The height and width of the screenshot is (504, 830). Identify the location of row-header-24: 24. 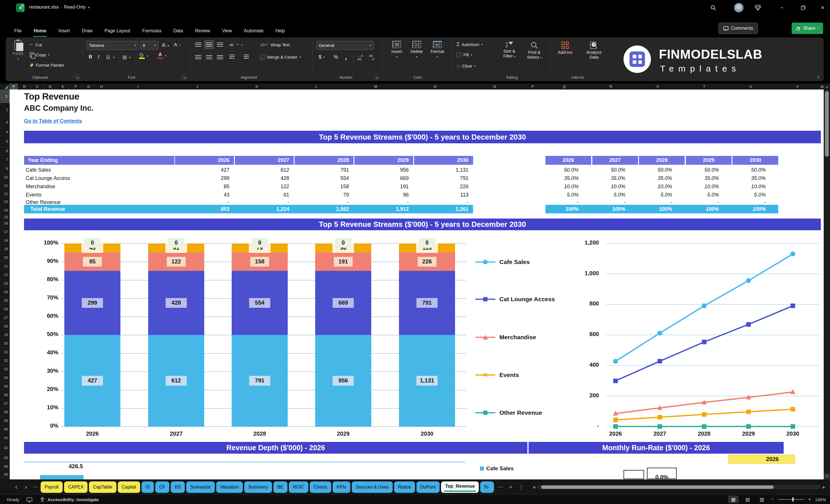
(5, 292).